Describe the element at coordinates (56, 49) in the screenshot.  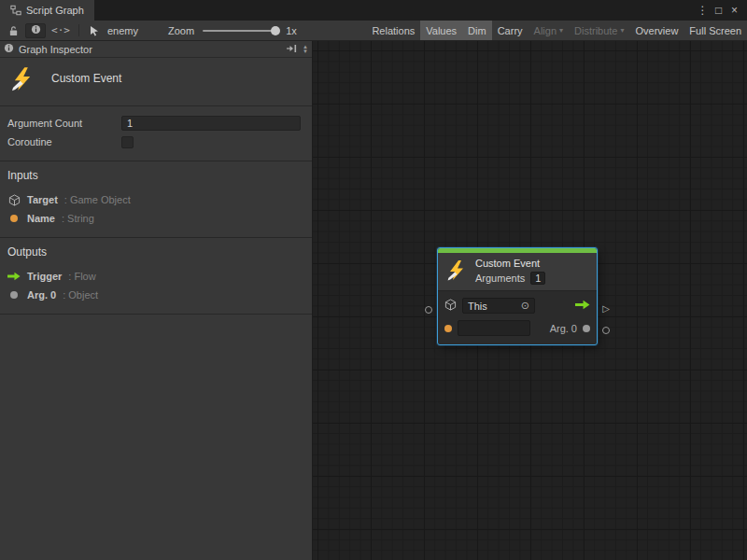
I see `graph-inspector-title: Graph Inspector` at that location.